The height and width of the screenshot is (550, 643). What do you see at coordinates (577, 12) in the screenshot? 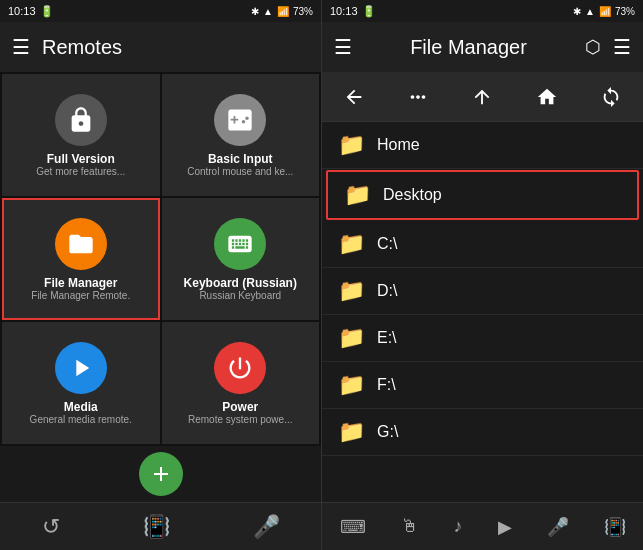
I see `right-bluetooth-icon: ✱` at bounding box center [577, 12].